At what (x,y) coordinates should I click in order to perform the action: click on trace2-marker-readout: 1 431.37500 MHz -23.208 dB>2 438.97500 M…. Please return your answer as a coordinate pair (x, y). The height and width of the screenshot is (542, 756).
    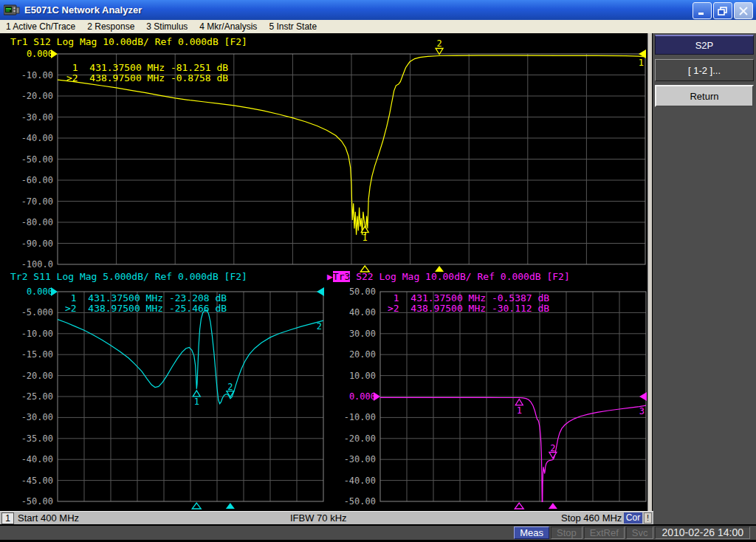
    Looking at the image, I should click on (146, 303).